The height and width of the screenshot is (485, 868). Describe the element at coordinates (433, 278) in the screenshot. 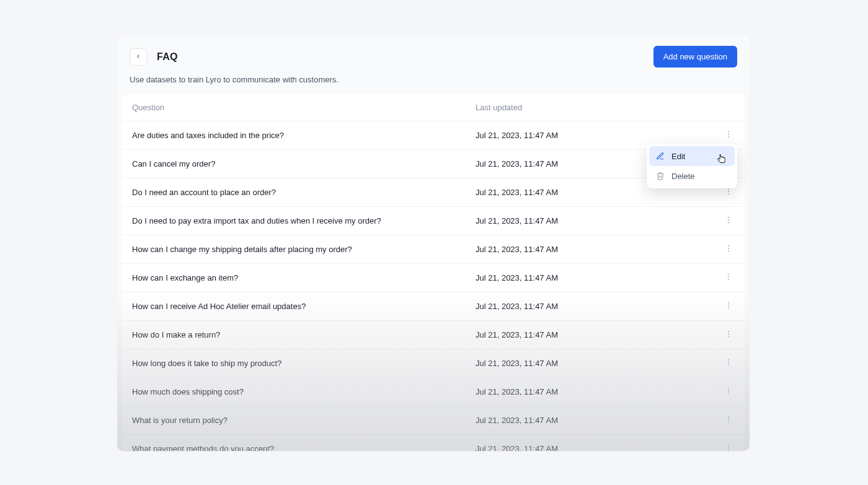

I see `table-row: How can I exchange an item?Jul 21, 2023,…` at that location.